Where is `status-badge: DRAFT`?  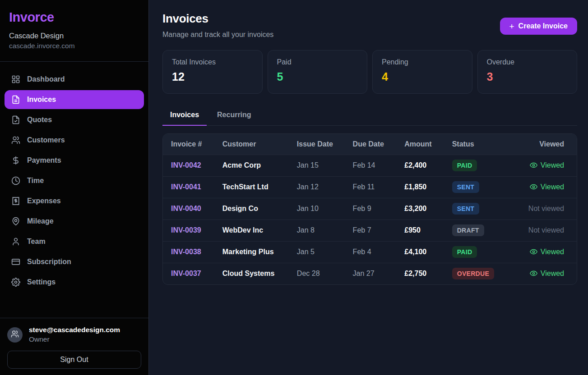 status-badge: DRAFT is located at coordinates (468, 230).